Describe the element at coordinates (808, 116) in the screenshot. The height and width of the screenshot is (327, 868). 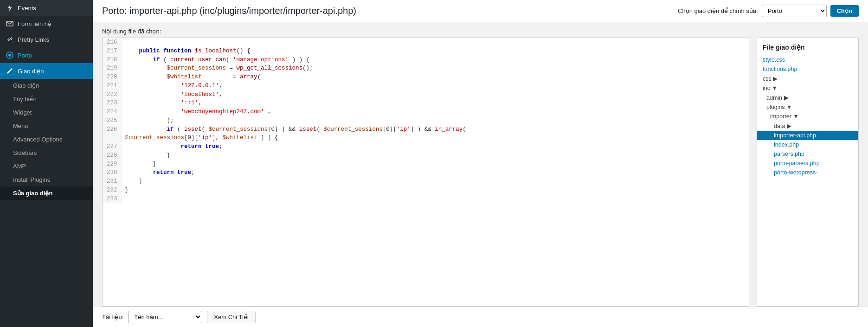
I see `tree-item-importer-folder: importer ▼` at that location.